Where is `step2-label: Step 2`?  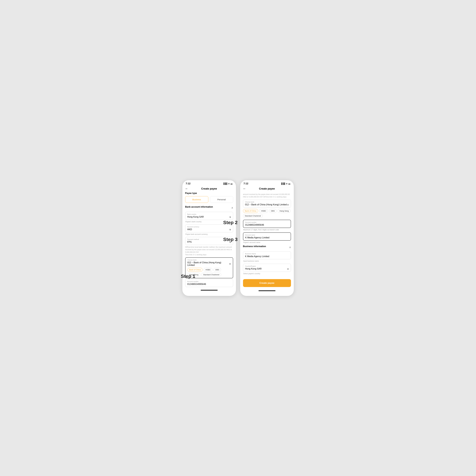
step2-label: Step 2 is located at coordinates (231, 222).